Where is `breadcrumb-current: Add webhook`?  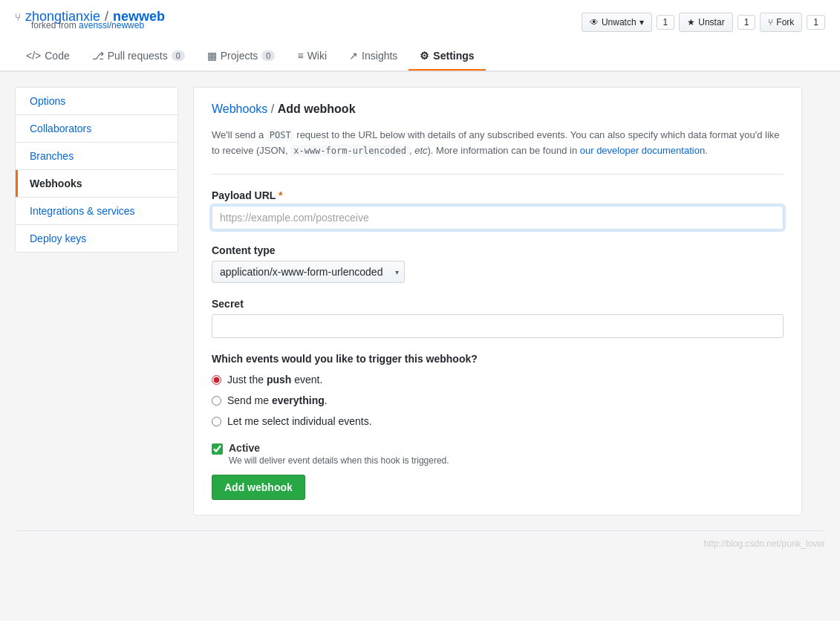
breadcrumb-current: Add webhook is located at coordinates (316, 108).